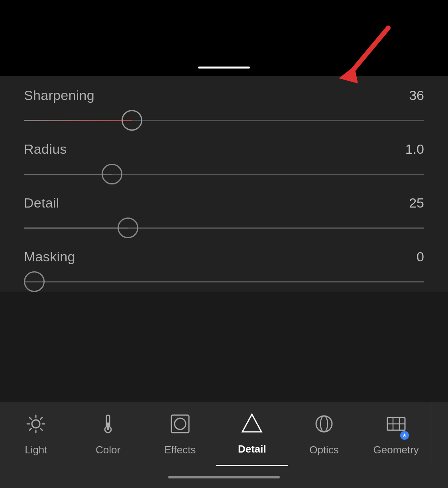 This screenshot has width=448, height=488. I want to click on home-indicator, so click(224, 477).